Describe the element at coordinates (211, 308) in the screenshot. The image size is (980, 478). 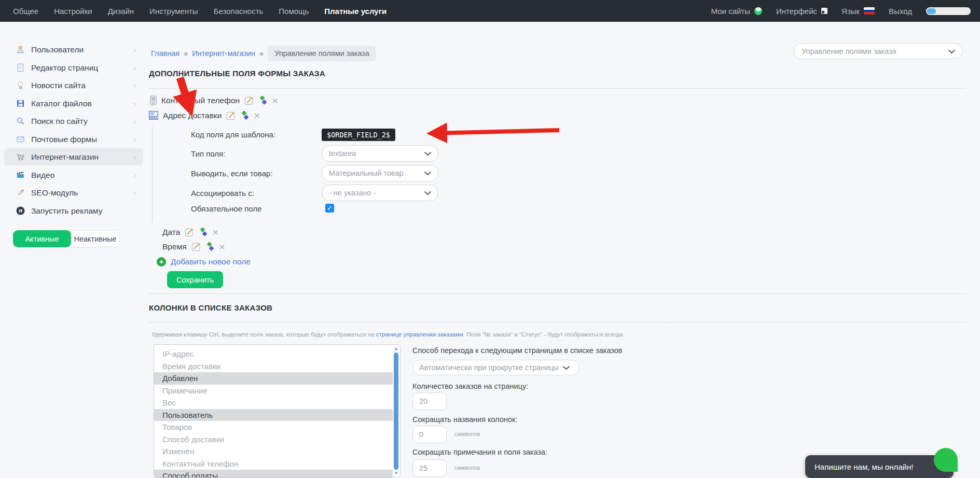
I see `columns-section-title: КОЛОНКИ В СПИСКЕ ЗАКАЗОВ` at that location.